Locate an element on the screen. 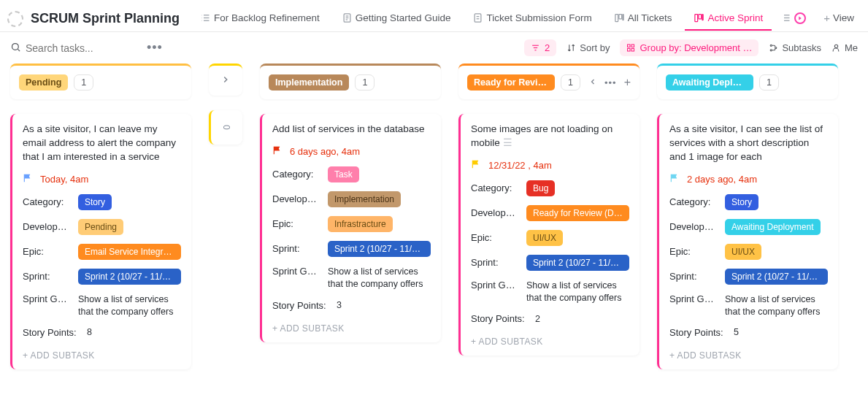 The height and width of the screenshot is (400, 868). group-pill: Group by: Development St… is located at coordinates (689, 48).